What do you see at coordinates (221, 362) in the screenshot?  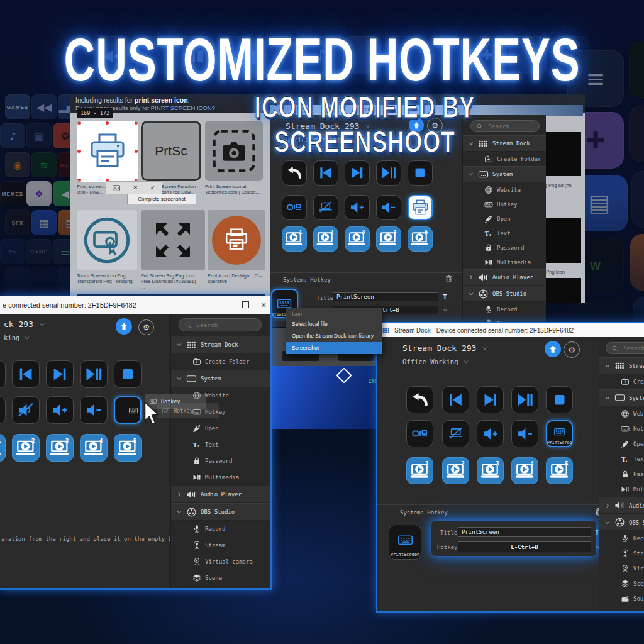 I see `sidebar-item-create-folder: Create Folder` at bounding box center [221, 362].